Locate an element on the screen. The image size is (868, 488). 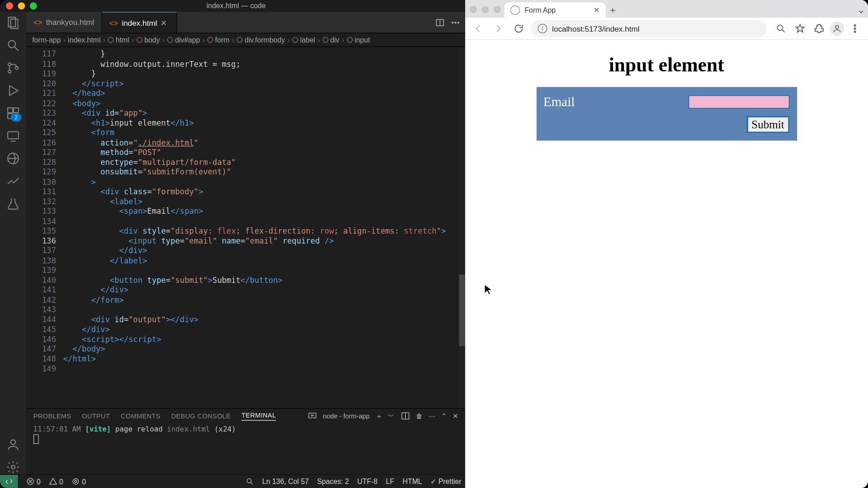
breadcrumb: form-app›index.html›⎔ html›⎔ body›⎔ div#… is located at coordinates (246, 40).